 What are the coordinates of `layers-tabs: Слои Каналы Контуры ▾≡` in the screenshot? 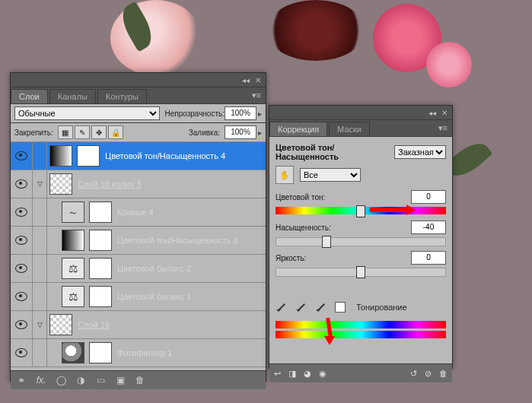 It's located at (139, 96).